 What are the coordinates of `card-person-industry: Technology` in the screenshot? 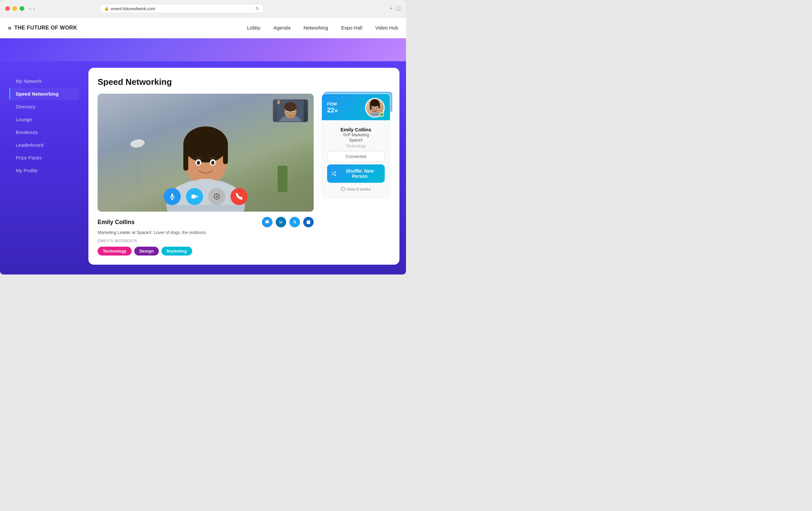 It's located at (356, 146).